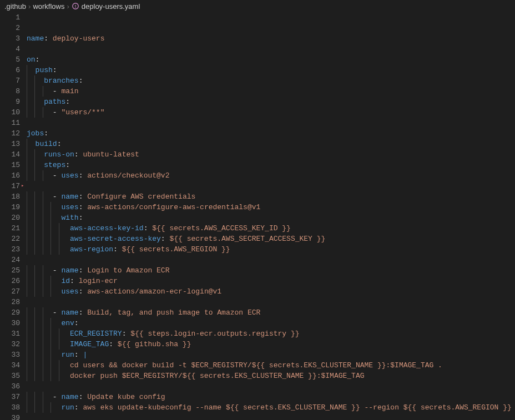 This screenshot has height=420, width=515. Describe the element at coordinates (271, 271) in the screenshot. I see `code-line: - name: Login to Amazon ECR` at that location.